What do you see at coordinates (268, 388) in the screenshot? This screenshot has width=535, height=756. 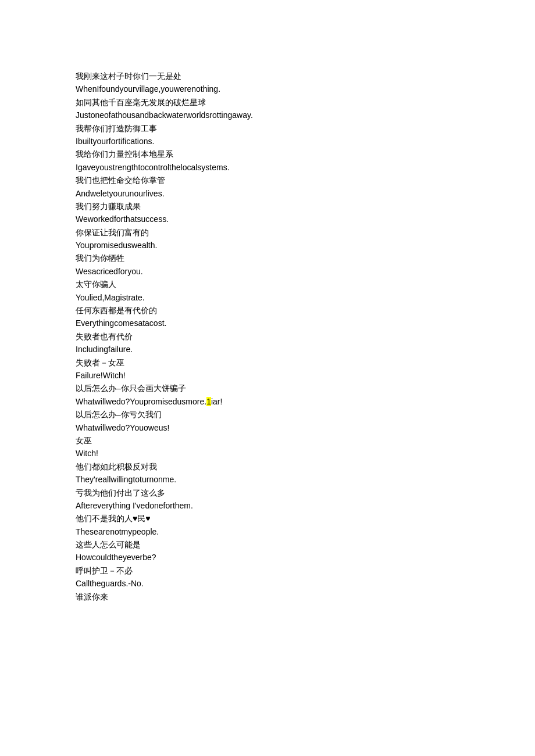 I see `line-25: 以后怎么办–你只会画大饼骗子` at bounding box center [268, 388].